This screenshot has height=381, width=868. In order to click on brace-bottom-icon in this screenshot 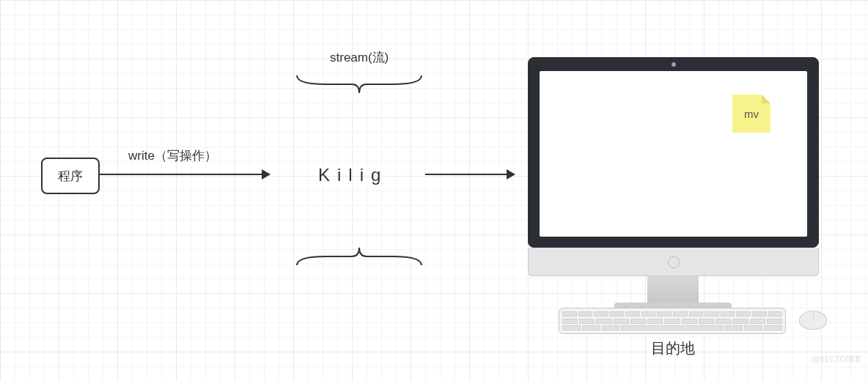, I will do `click(359, 256)`.